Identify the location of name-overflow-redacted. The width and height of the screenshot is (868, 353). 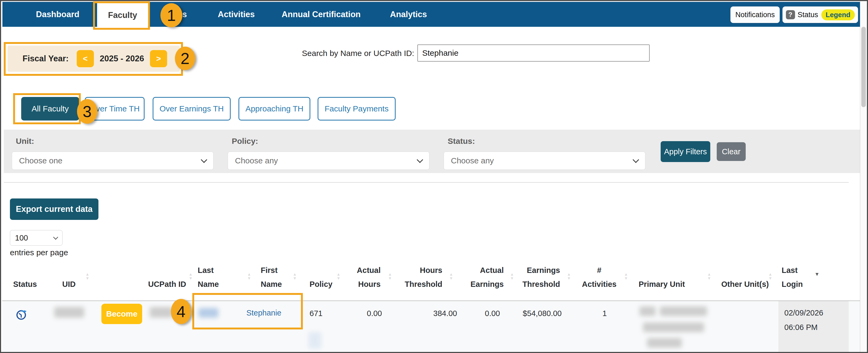
(315, 341).